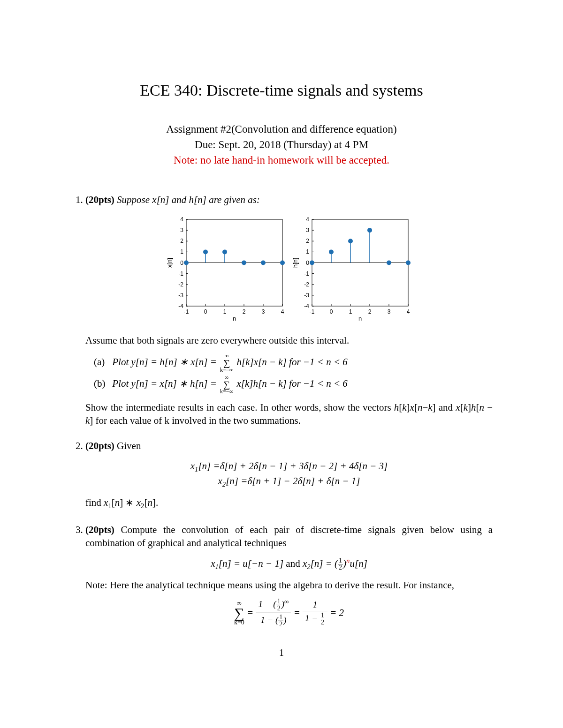 Image resolution: width=563 pixels, height=728 pixels. Describe the element at coordinates (282, 144) in the screenshot. I see `due-date: Due: Sept. 20, 2018 (Thursday) at 4 PM` at that location.